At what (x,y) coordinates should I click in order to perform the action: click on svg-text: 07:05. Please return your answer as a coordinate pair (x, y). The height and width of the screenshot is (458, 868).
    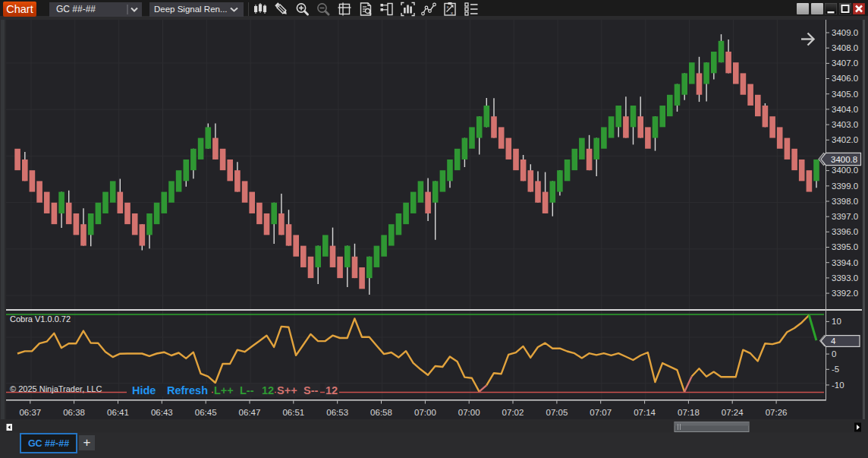
    Looking at the image, I should click on (557, 412).